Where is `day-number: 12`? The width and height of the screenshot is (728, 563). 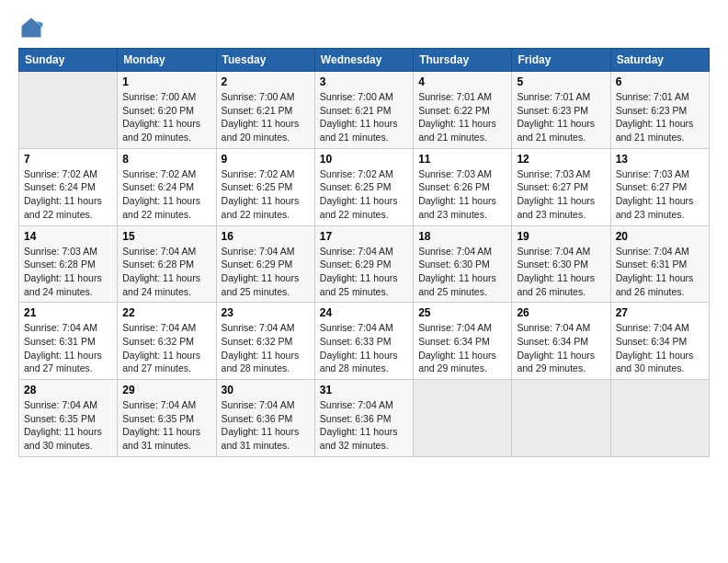 day-number: 12 is located at coordinates (561, 159).